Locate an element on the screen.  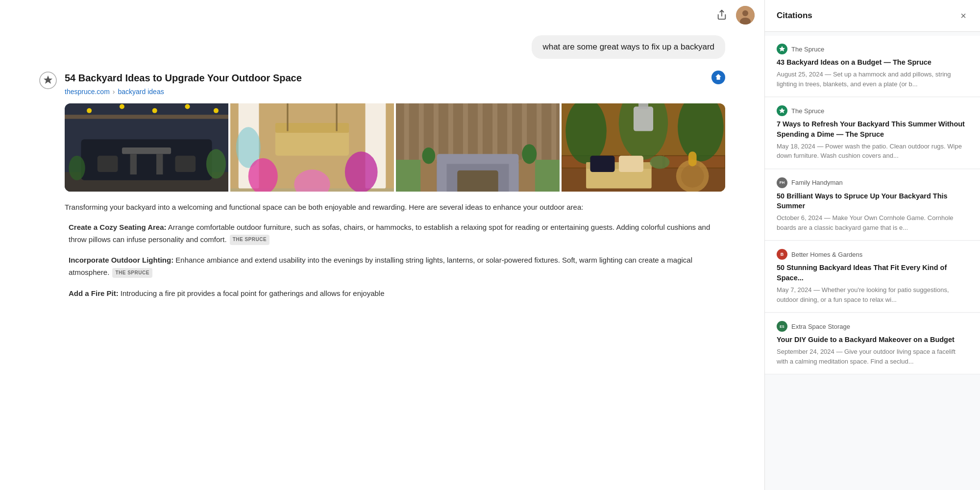
citations-close-button: × is located at coordinates (963, 16).